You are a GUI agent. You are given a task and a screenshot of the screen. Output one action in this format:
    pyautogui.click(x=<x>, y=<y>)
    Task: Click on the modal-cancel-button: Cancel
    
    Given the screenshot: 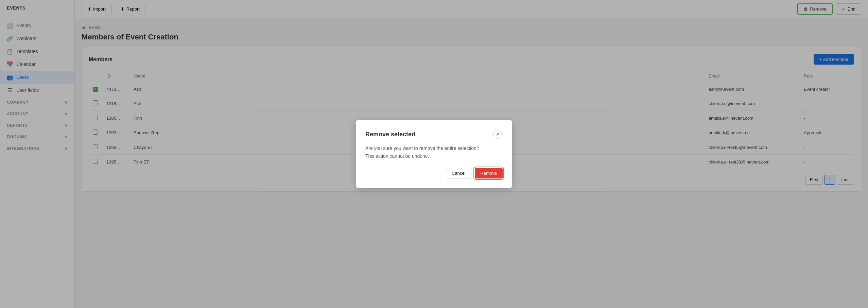 What is the action you would take?
    pyautogui.click(x=458, y=173)
    